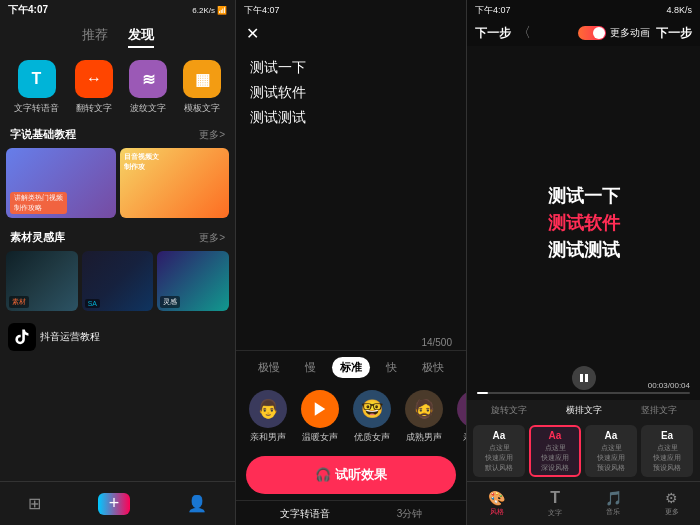 The width and height of the screenshot is (700, 525). What do you see at coordinates (592, 33) in the screenshot?
I see `toggle-switch` at bounding box center [592, 33].